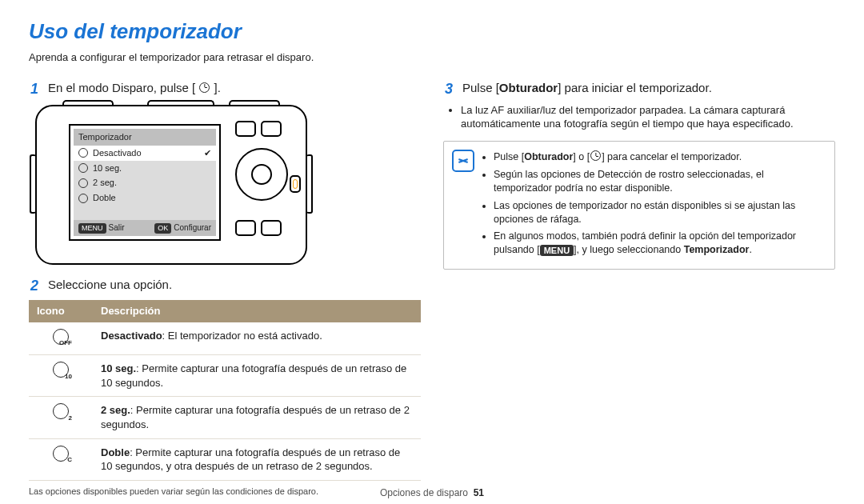  Describe the element at coordinates (639, 89) in the screenshot. I see `step-3: 3 Pulse [Obturador] para iniciar el temp…` at that location.